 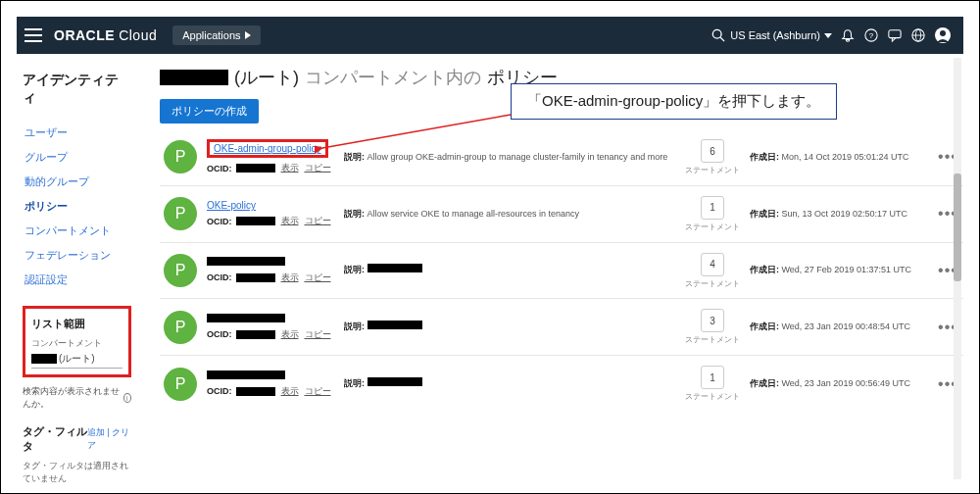 What do you see at coordinates (270, 214) in the screenshot?
I see `policy-name-cell: OKE-policyOCID: 表示 コピー` at bounding box center [270, 214].